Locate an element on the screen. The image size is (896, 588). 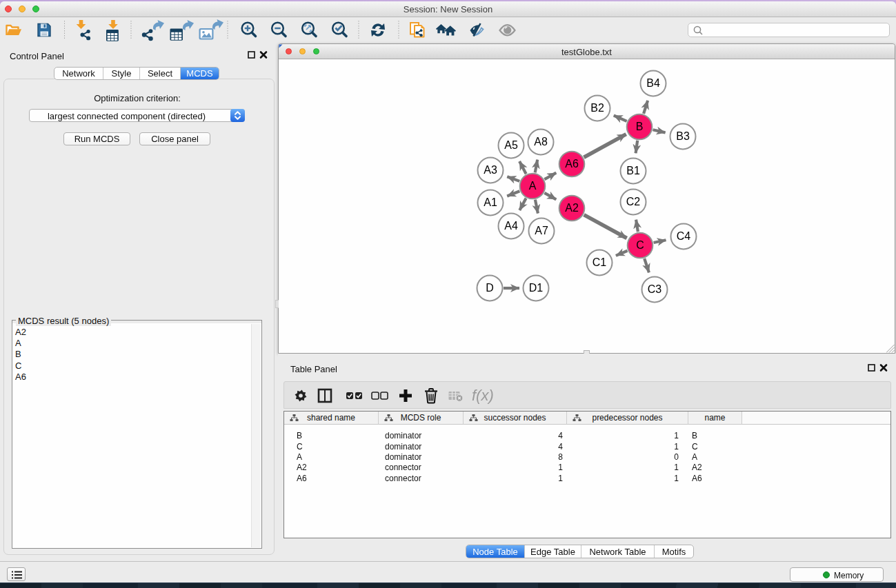
svg-text: C2 is located at coordinates (633, 201).